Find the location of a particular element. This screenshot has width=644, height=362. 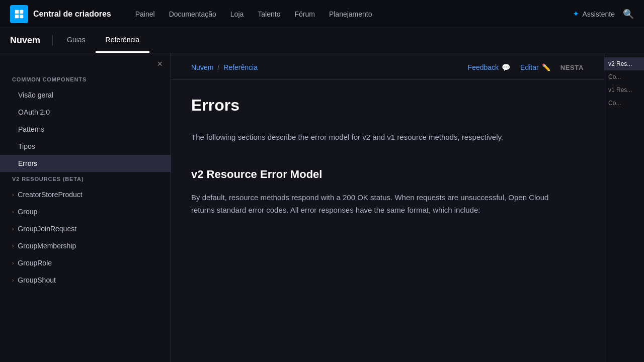

breadcrumb: Nuvem / Referência is located at coordinates (328, 67).